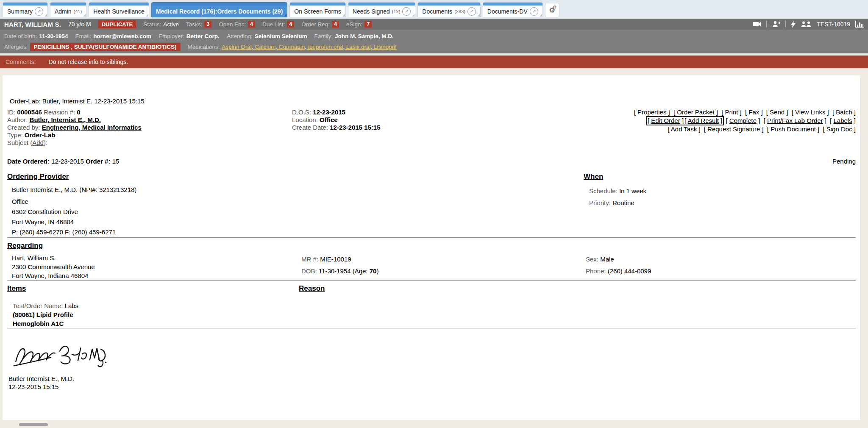 This screenshot has height=428, width=868. I want to click on items-reason-section: Items Test/Order Name: Labs (80061) Lipi…, so click(431, 306).